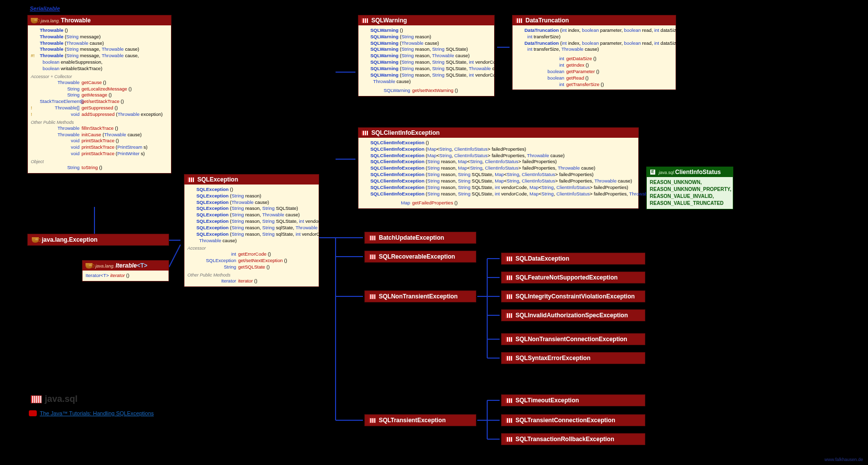 This screenshot has width=868, height=465. What do you see at coordinates (498, 168) in the screenshot?
I see `clientinfo-box: SQLClientInfoException SQLClientInfoExce…` at bounding box center [498, 168].